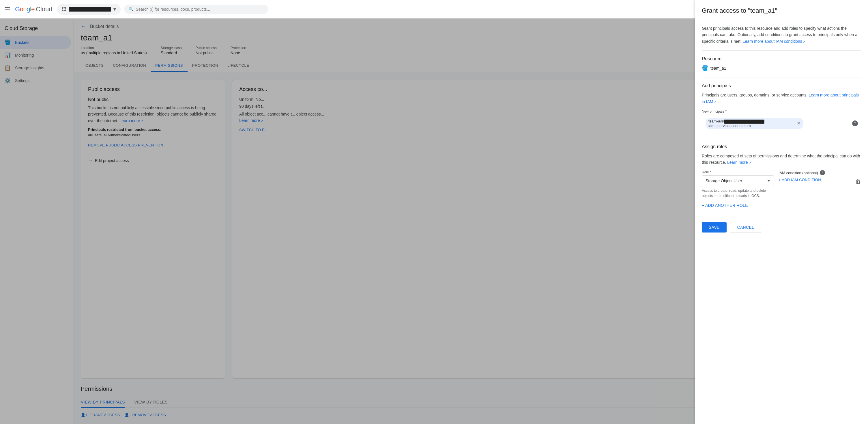 This screenshot has height=424, width=868. Describe the element at coordinates (781, 35) in the screenshot. I see `panel-description: Grant principals access to this resource…` at that location.